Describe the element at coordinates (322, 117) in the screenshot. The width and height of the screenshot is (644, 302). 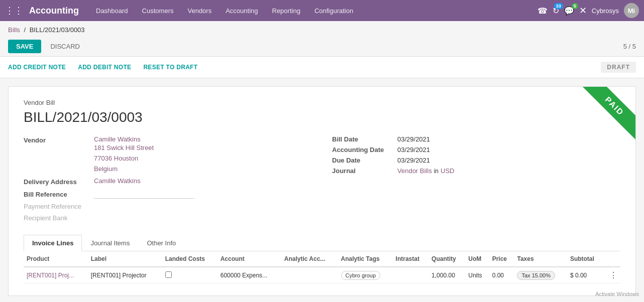
I see `document-title: BILL/2021/03/0003` at that location.